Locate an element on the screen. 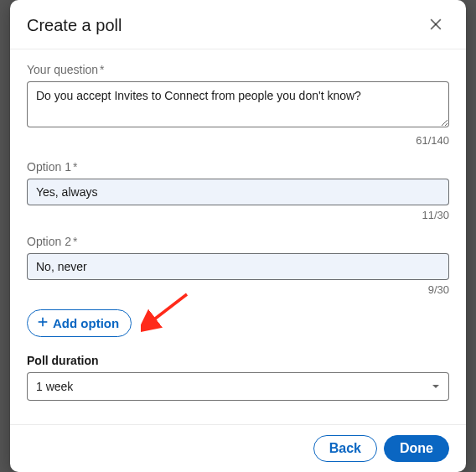 The height and width of the screenshot is (472, 476). option-2-label: Option 2 is located at coordinates (238, 241).